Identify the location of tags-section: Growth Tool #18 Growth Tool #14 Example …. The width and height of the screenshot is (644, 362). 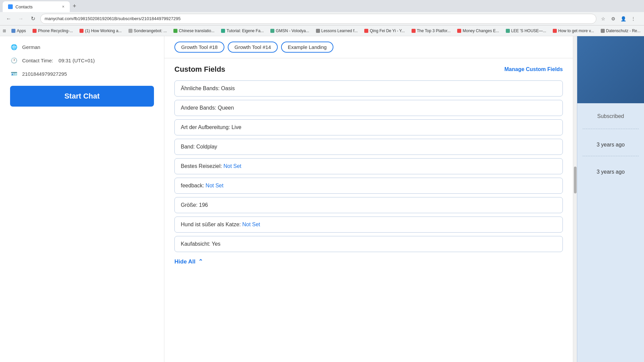
(369, 47).